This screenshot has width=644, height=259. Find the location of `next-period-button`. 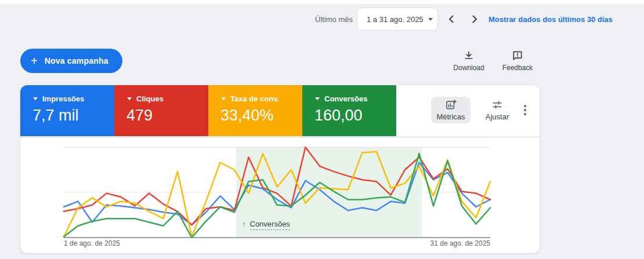

next-period-button is located at coordinates (475, 19).